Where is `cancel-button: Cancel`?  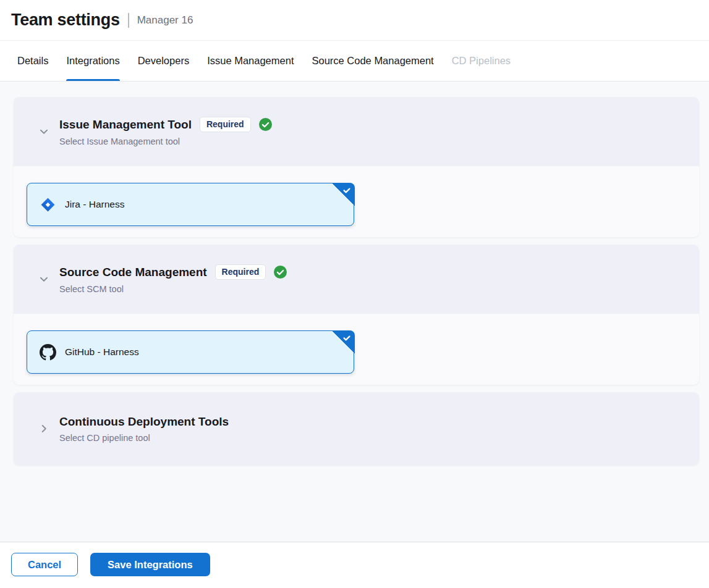 cancel-button: Cancel is located at coordinates (45, 565).